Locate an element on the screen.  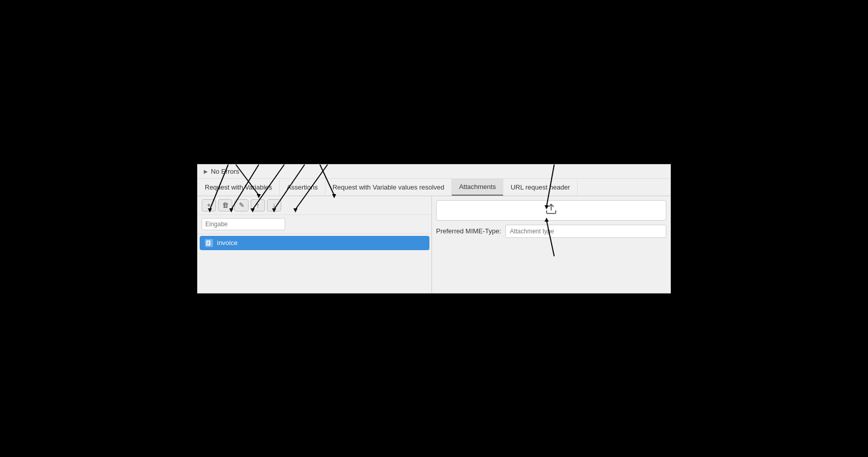
no-errors-label: No Errors is located at coordinates (225, 171).